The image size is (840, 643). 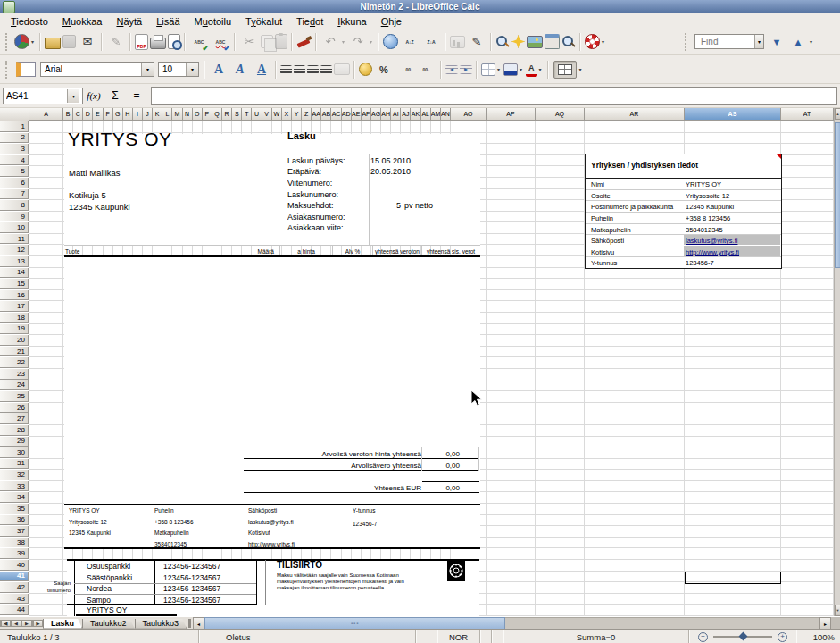 What do you see at coordinates (14, 374) in the screenshot?
I see `row-header-23: 23` at bounding box center [14, 374].